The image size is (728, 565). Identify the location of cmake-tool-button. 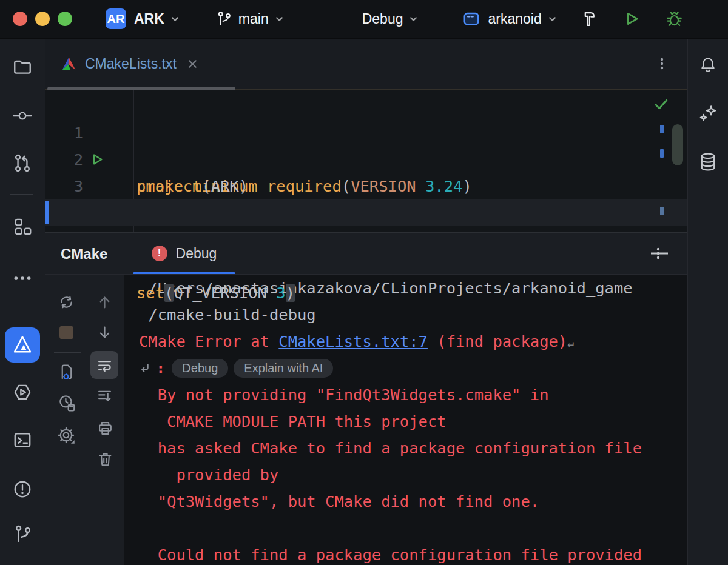
(22, 345).